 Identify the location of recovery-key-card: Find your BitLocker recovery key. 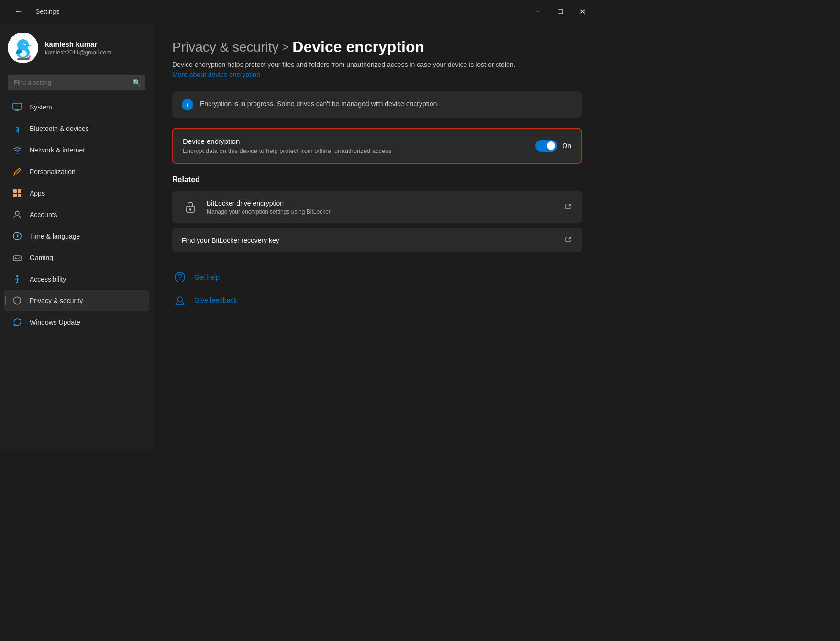
(377, 240).